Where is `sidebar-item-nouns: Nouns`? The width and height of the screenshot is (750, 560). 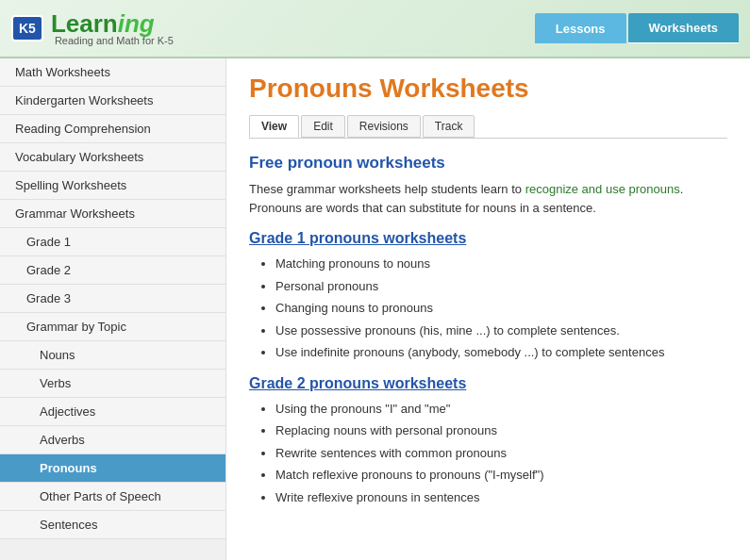 sidebar-item-nouns: Nouns is located at coordinates (113, 355).